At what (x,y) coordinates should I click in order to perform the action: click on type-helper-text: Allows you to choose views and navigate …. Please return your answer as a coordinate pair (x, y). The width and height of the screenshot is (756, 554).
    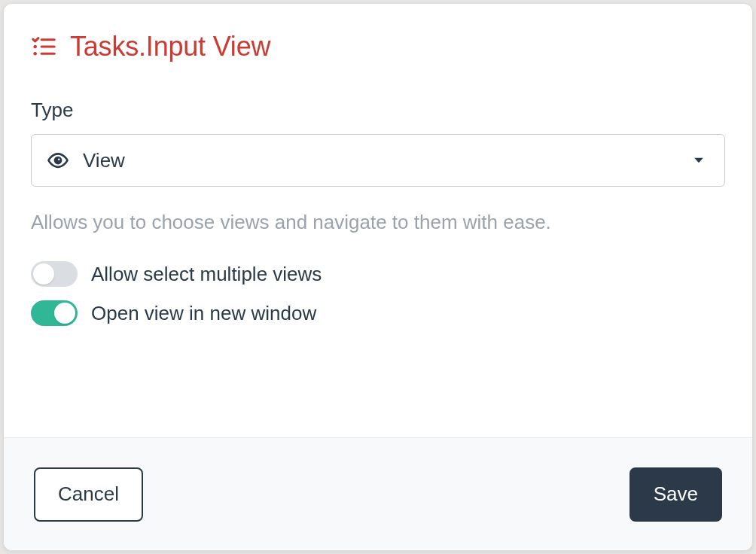
    Looking at the image, I should click on (378, 223).